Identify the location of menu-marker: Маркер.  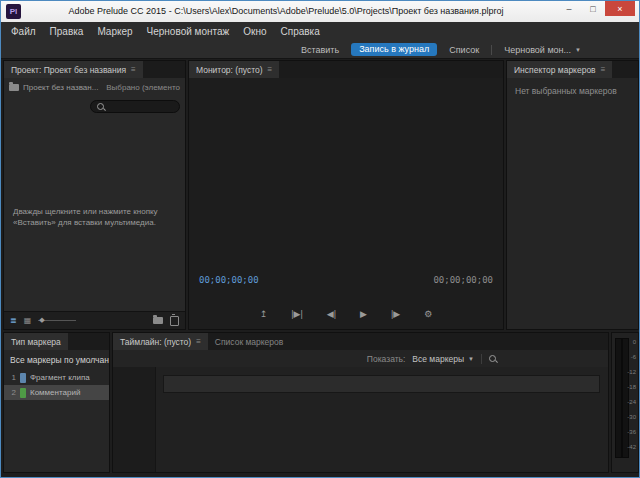
(114, 32).